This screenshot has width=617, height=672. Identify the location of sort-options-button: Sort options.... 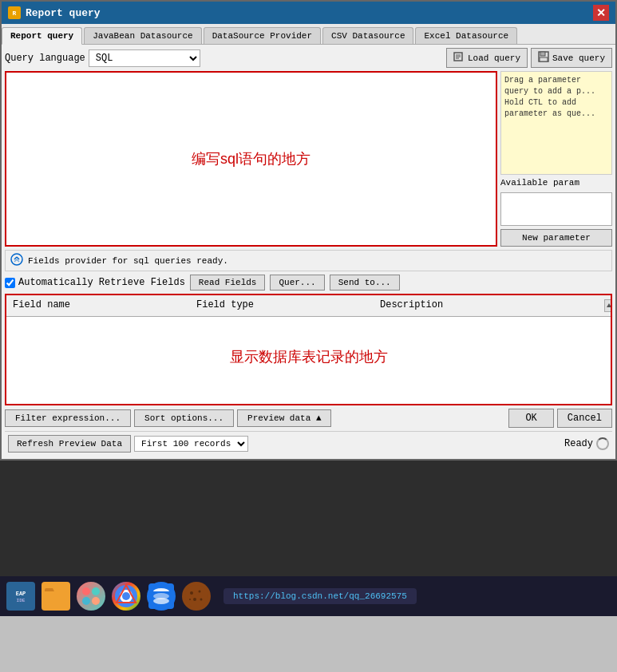
(184, 418).